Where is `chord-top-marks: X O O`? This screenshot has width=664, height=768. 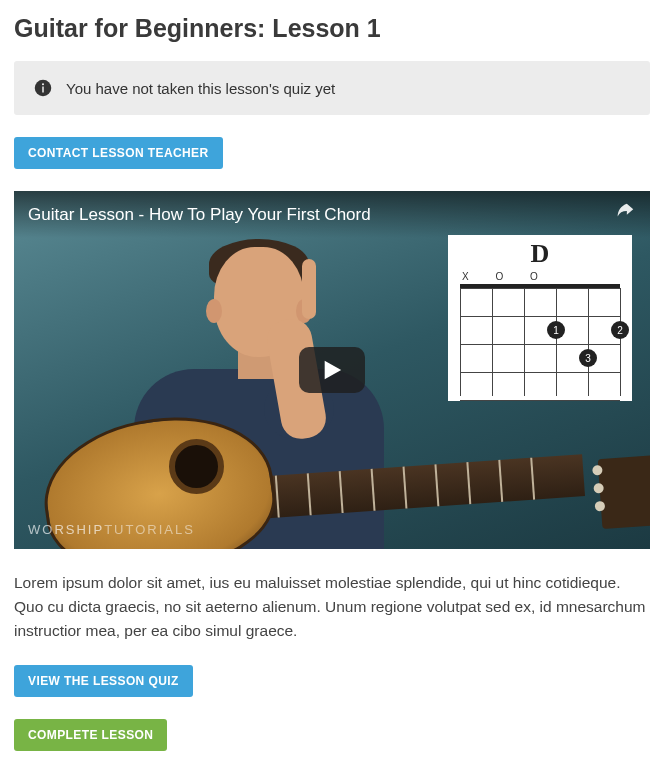
chord-top-marks: X O O is located at coordinates (540, 276).